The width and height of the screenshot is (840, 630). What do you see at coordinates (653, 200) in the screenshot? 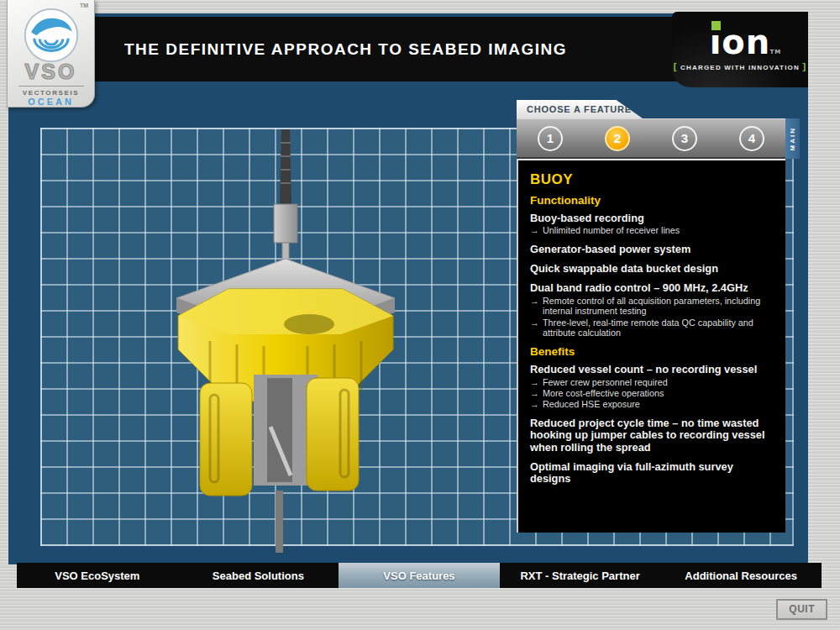
I see `section-heading: Functionality` at bounding box center [653, 200].